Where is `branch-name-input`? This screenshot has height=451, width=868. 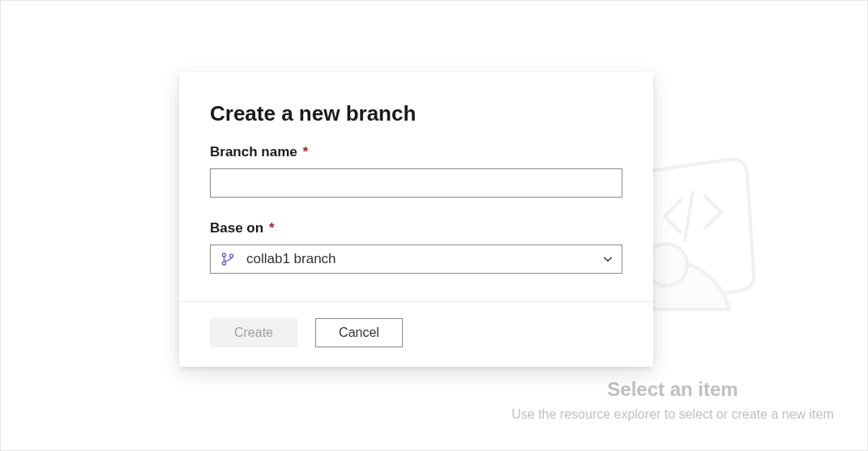 branch-name-input is located at coordinates (417, 183).